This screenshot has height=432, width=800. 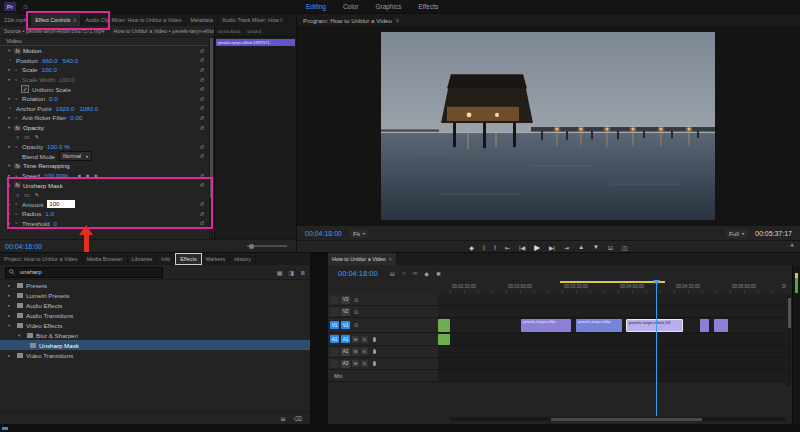 I want to click on tree-item-blur-sharpen: ▾ Blur & Sharpen, so click(x=155, y=335).